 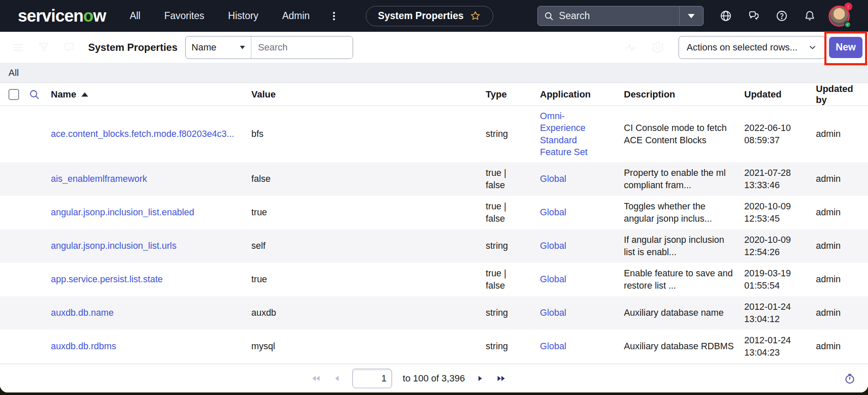 I want to click on column-header-type: Type, so click(x=513, y=95).